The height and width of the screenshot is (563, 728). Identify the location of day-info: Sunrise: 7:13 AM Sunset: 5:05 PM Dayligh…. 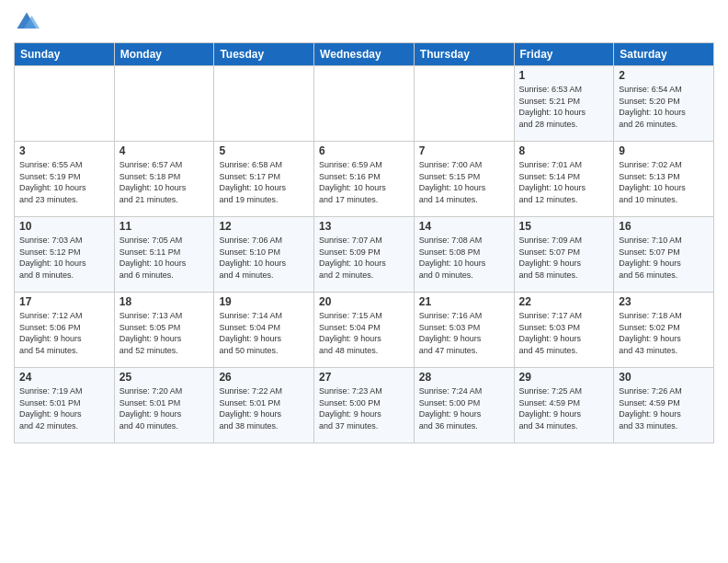
(165, 333).